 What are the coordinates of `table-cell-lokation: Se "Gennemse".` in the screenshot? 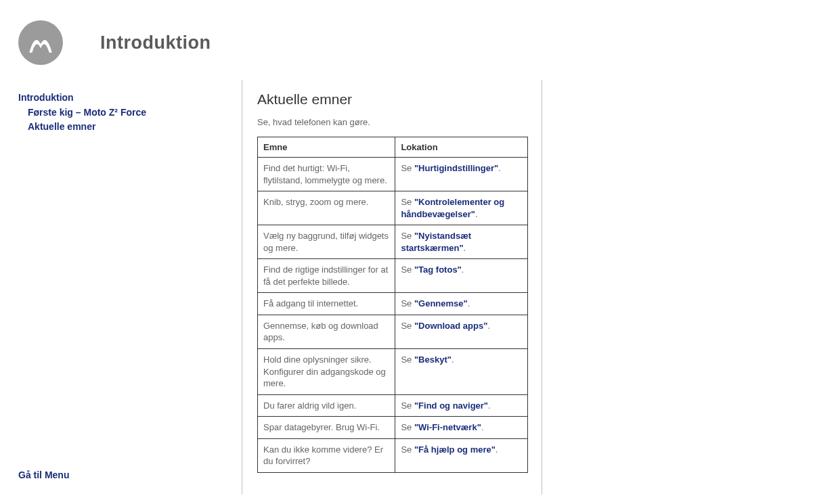 It's located at (462, 304).